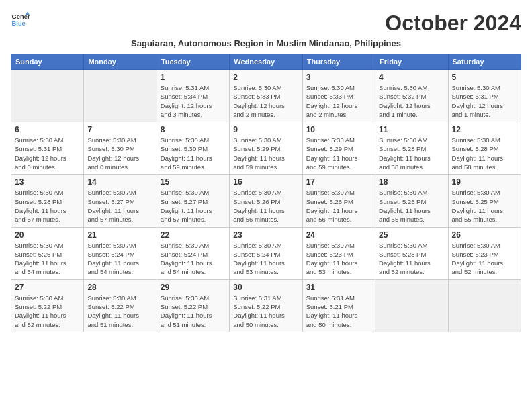 The image size is (532, 411). I want to click on calendar-cell: 10Sunrise: 5:30 AMSunset: 5:29 PMDayligh…, so click(339, 148).